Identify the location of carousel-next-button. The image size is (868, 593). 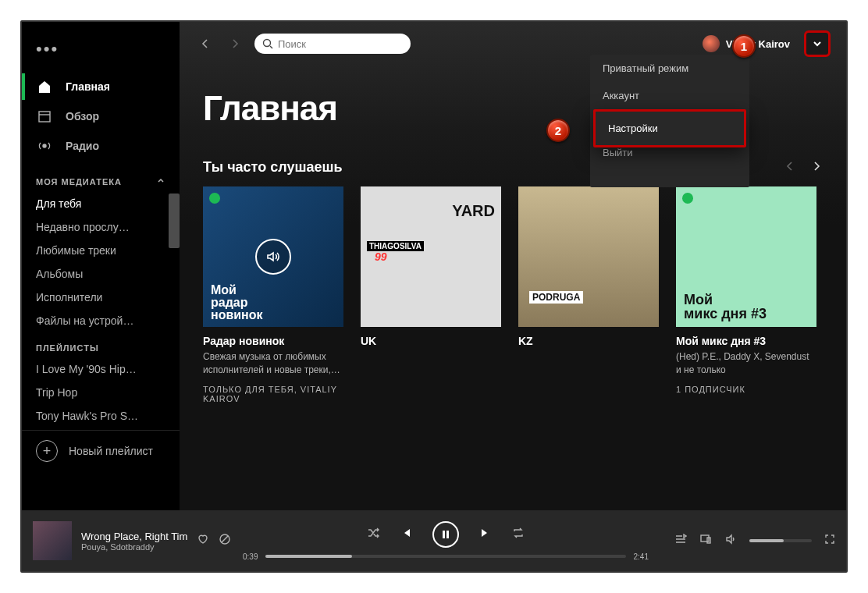
(816, 168).